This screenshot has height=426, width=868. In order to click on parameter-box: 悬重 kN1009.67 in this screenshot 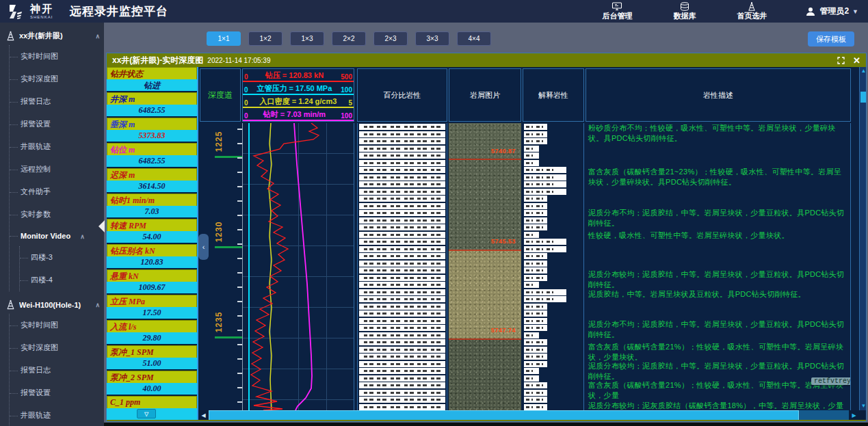, I will do `click(152, 282)`.